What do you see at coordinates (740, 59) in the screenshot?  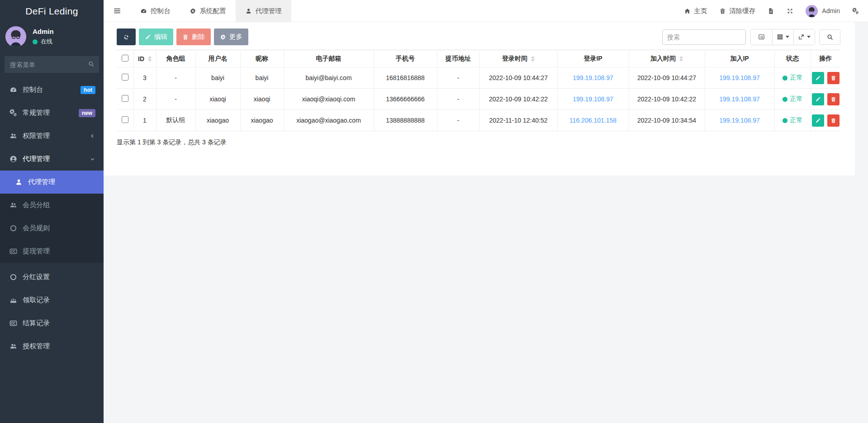 I see `column-header-join-ip: 加入IP` at bounding box center [740, 59].